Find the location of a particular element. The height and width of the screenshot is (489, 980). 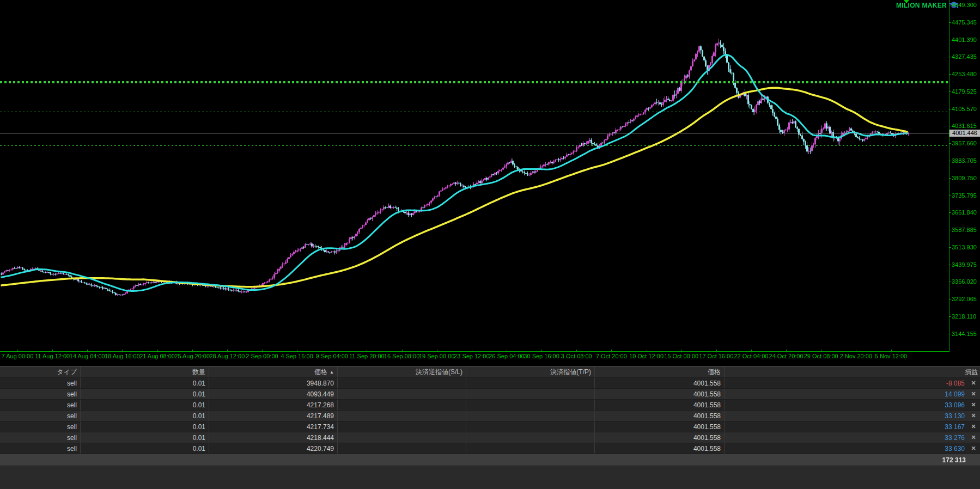

price-axis-label: 3513.930 is located at coordinates (964, 247).